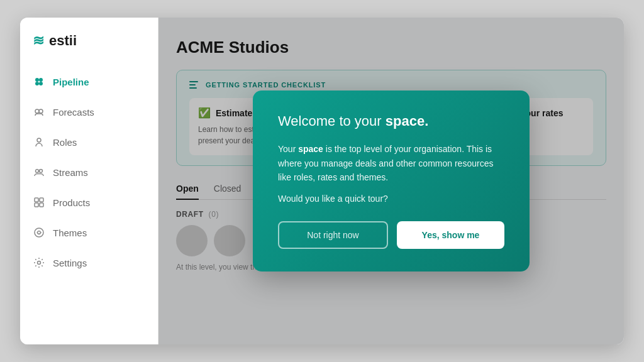 Image resolution: width=644 pixels, height=362 pixels. What do you see at coordinates (89, 202) in the screenshot?
I see `sidebar-item-products: Products` at bounding box center [89, 202].